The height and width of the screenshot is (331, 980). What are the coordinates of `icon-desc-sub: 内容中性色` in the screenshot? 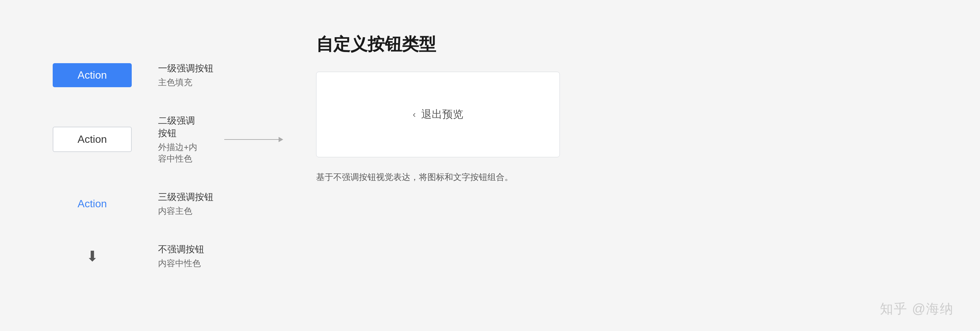 It's located at (181, 263).